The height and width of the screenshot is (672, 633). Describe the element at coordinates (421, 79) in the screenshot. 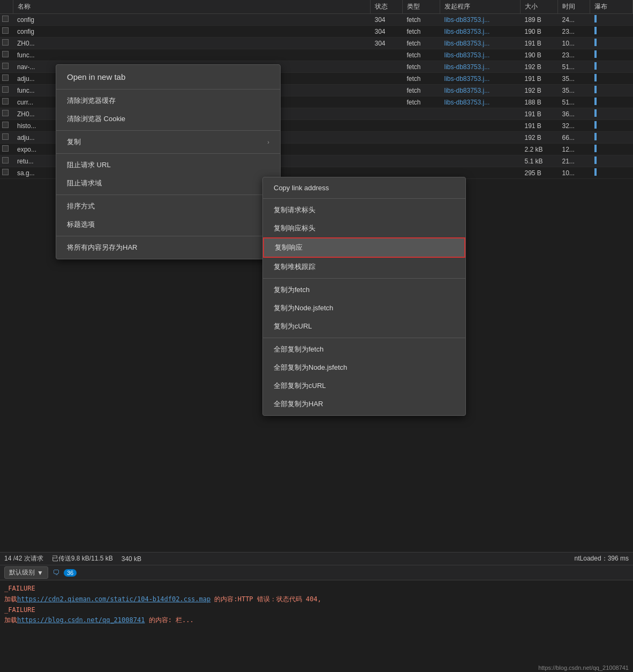

I see `row-type: fetch` at that location.